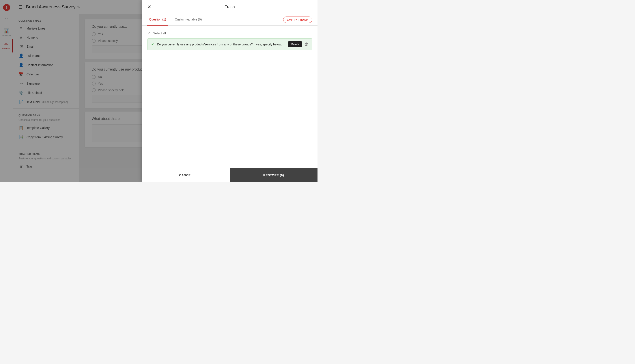 The height and width of the screenshot is (364, 635). What do you see at coordinates (158, 20) in the screenshot?
I see `modal-tab-question-label: Question (1)` at bounding box center [158, 20].